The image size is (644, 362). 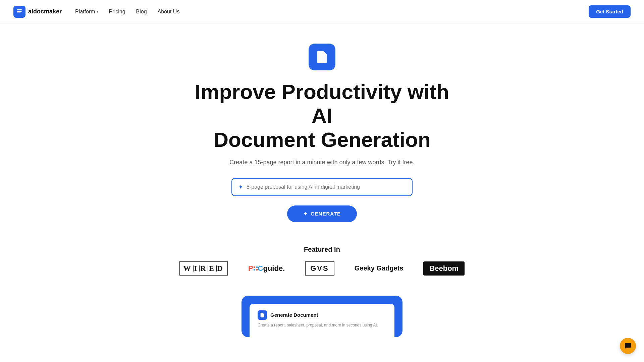 What do you see at coordinates (322, 116) in the screenshot?
I see `hero-heading: Improve Productivity with AI Document Ge…` at bounding box center [322, 116].